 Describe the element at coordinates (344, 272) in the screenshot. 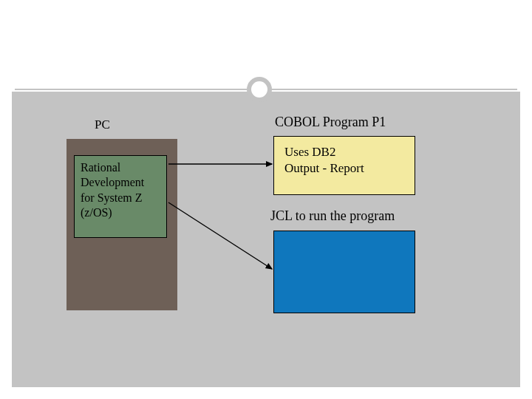

I see `jcl-box` at that location.